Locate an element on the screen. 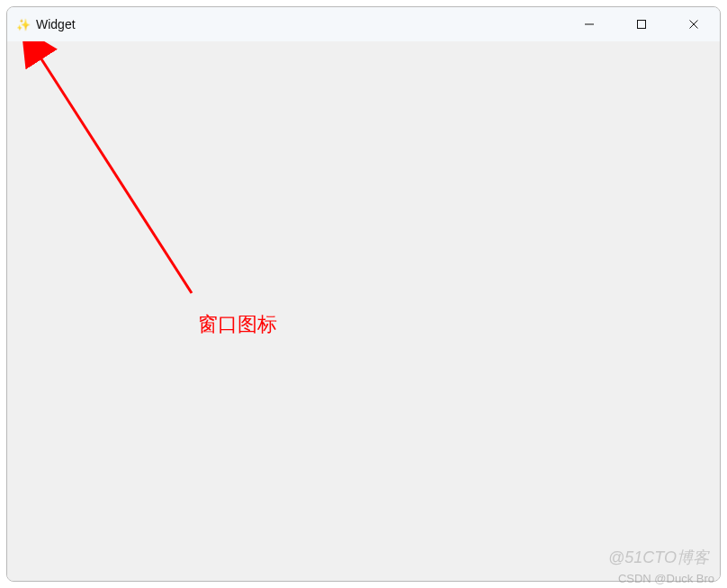 The height and width of the screenshot is (588, 727). annotation-label: 窗口图标 is located at coordinates (238, 325).